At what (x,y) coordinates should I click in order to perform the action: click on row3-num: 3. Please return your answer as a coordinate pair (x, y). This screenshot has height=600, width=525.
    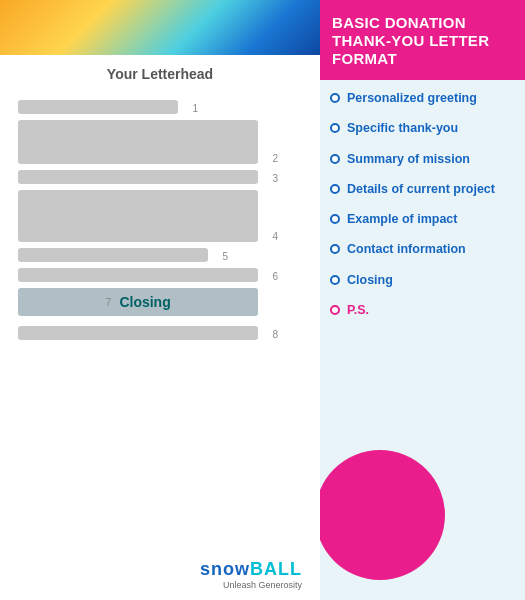
    Looking at the image, I should click on (273, 178).